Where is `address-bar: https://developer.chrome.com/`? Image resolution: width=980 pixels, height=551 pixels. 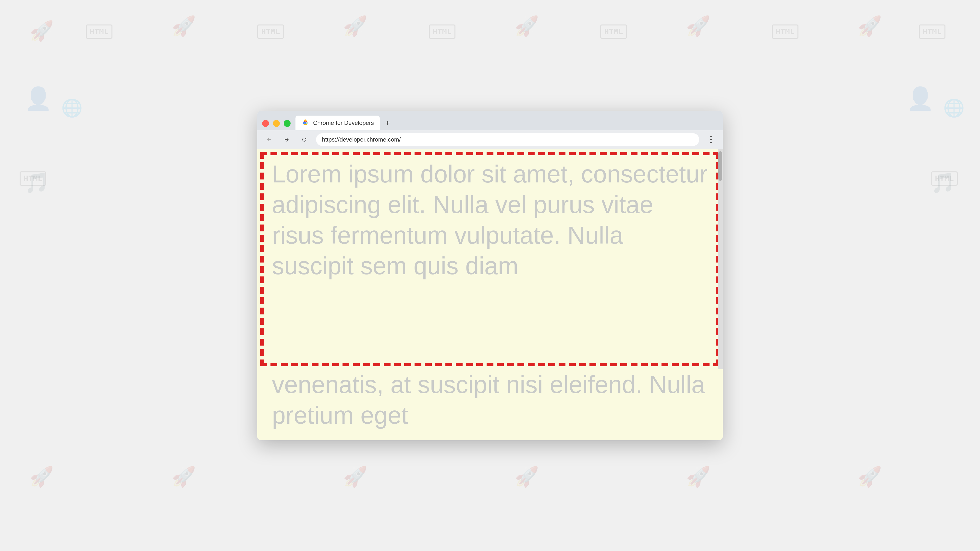 address-bar: https://developer.chrome.com/ is located at coordinates (490, 140).